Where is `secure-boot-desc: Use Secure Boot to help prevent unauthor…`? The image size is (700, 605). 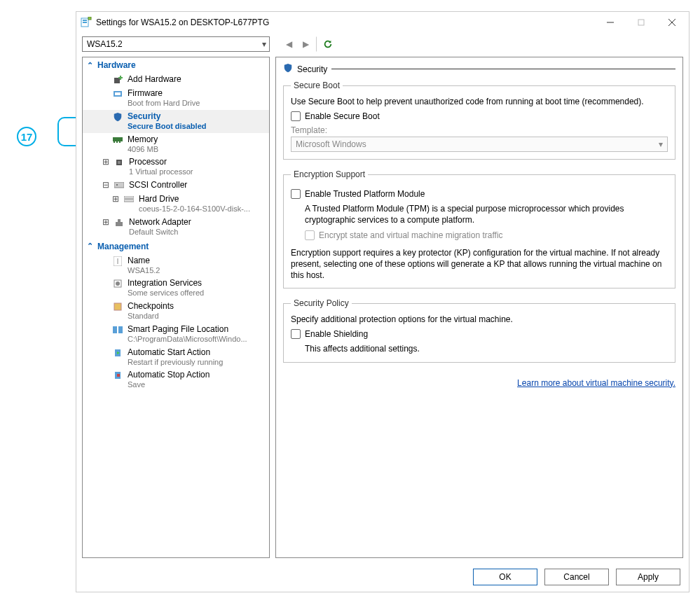
secure-boot-desc: Use Secure Boot to help prevent unauthor… is located at coordinates (479, 102).